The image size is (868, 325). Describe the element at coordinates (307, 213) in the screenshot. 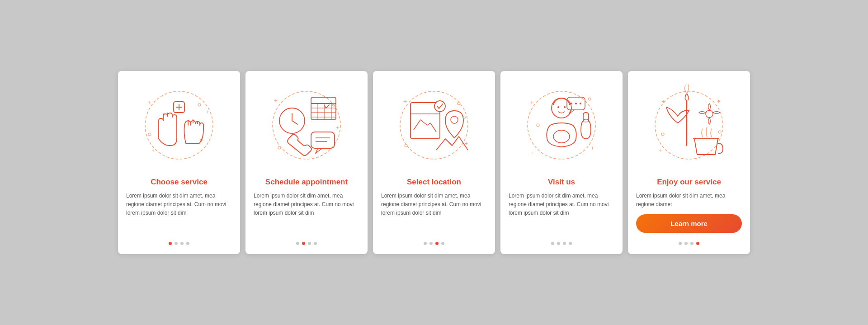

I see `card-schedule-text: Lorem ipsum dolor sit dim amet, mea regi…` at that location.